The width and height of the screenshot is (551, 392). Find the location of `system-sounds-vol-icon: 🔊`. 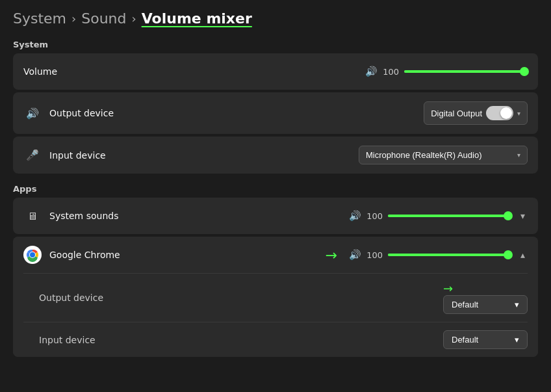

system-sounds-vol-icon: 🔊 is located at coordinates (355, 216).